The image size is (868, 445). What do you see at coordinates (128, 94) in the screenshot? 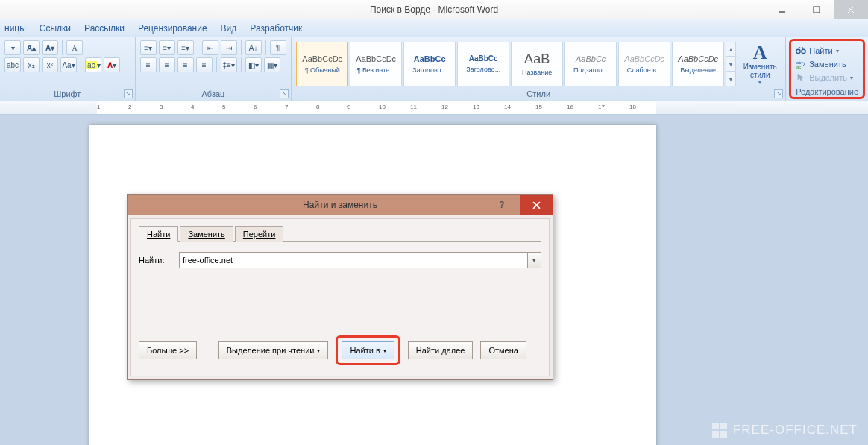
I see `font-dialog-launcher: ↘` at bounding box center [128, 94].